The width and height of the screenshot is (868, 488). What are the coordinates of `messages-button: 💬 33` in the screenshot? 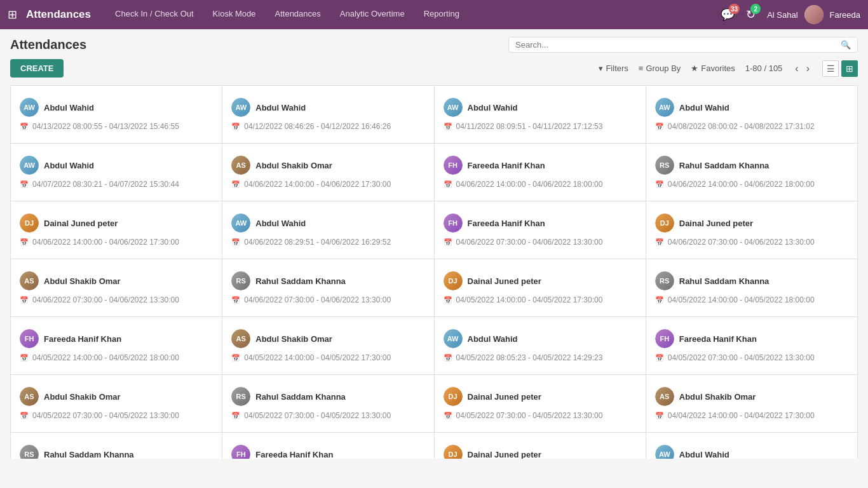 It's located at (728, 15).